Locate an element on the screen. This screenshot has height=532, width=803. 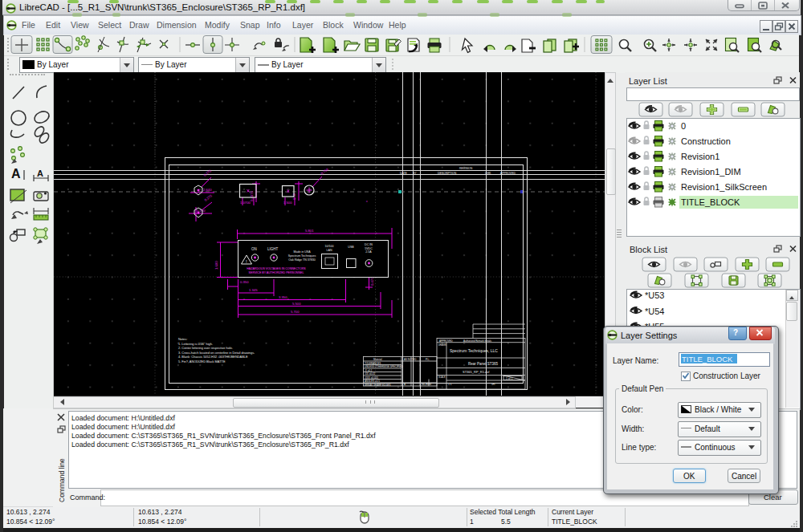
svg-text: Command line is located at coordinates (62, 480).